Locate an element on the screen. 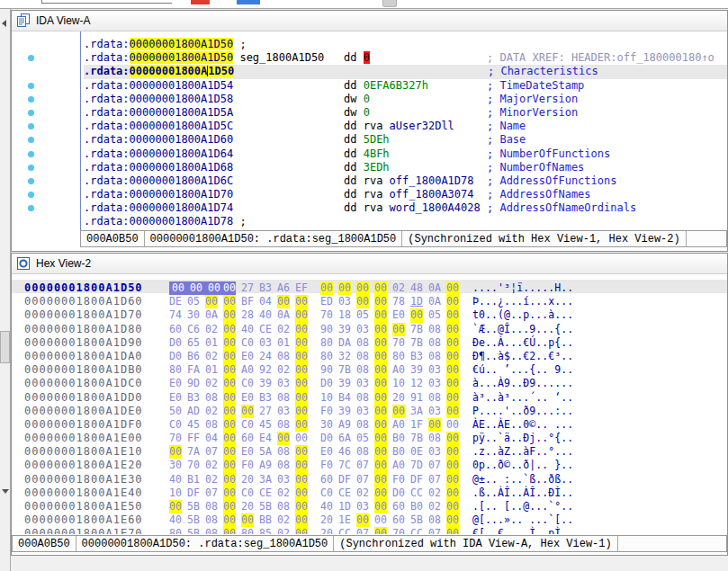 This screenshot has height=571, width=728. hex-row-ascii: P....'..ð9...:.. is located at coordinates (523, 411).